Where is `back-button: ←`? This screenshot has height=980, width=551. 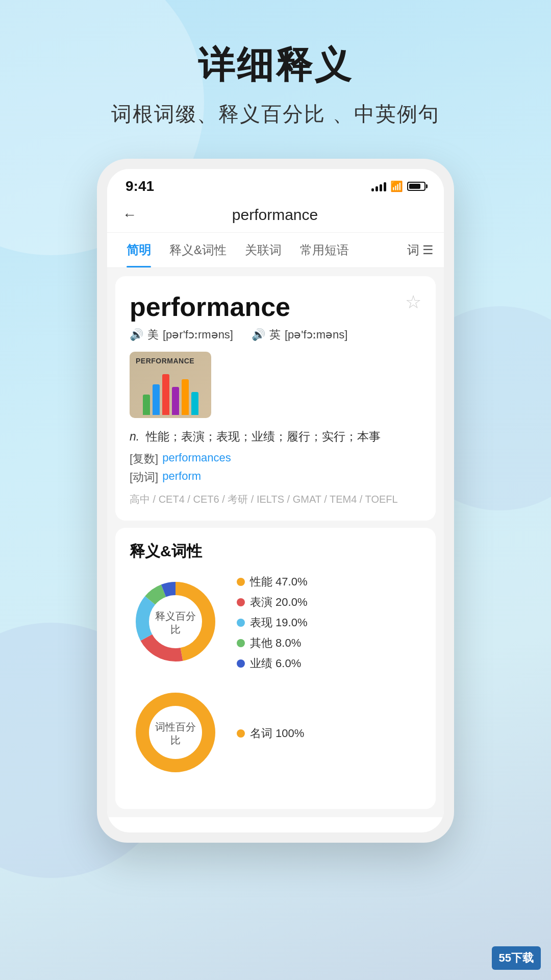
back-button: ← is located at coordinates (132, 215).